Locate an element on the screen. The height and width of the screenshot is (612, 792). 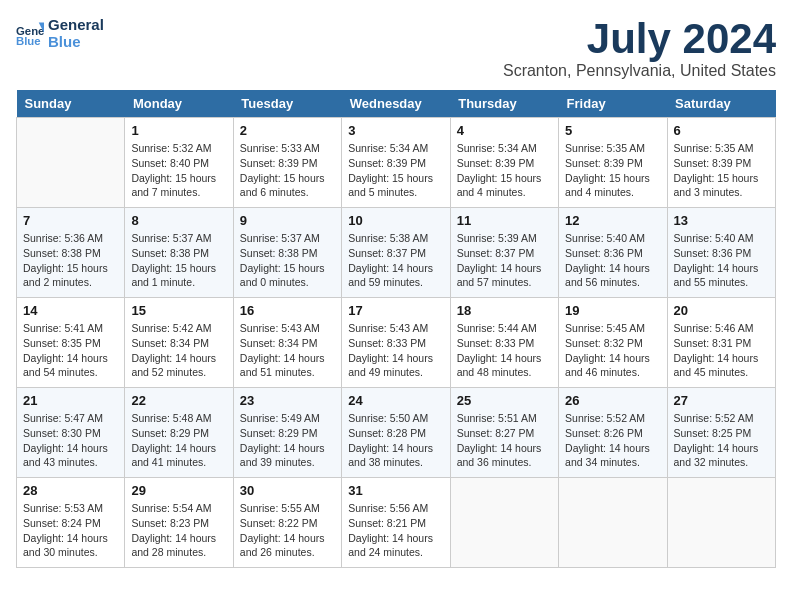
day-info: Sunrise: 5:56 AMSunset: 8:21 PMDaylight:… is located at coordinates (396, 530).